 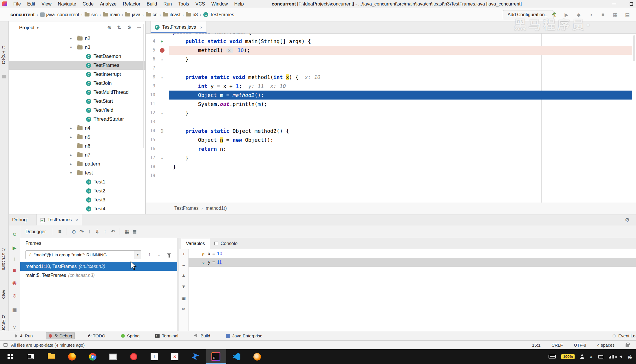 I want to click on settings-menu-icon: ≡, so click(x=60, y=231).